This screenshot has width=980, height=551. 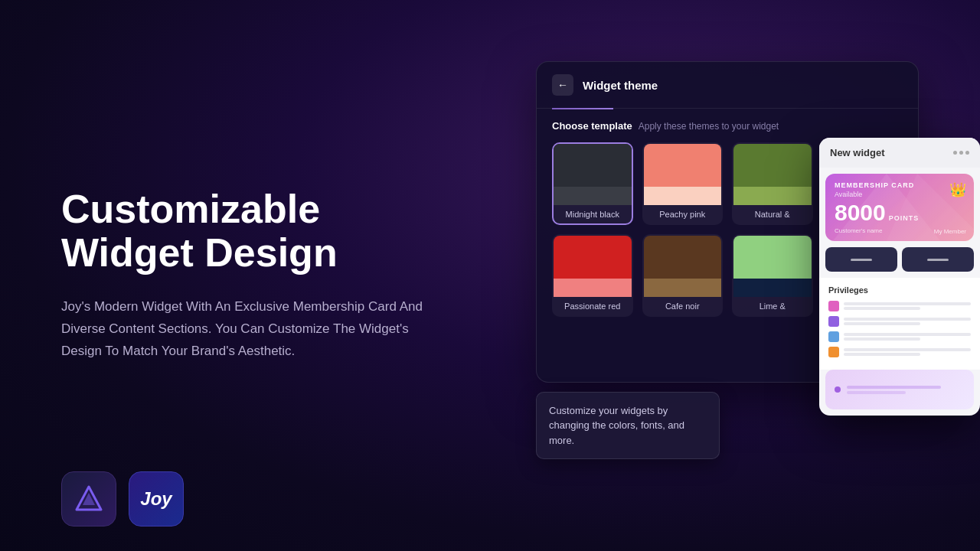 I want to click on mc-title: MEMBERSHIP CARD, so click(x=900, y=185).